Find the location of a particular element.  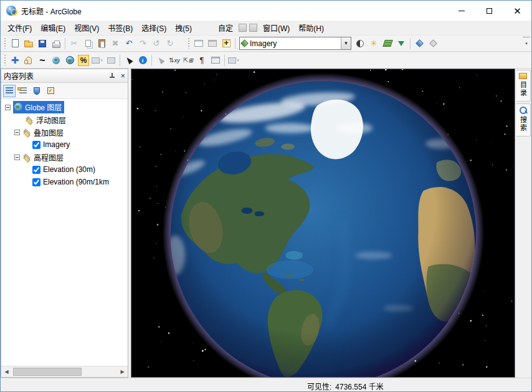

toc-node-elevation-layers: 高程图层 is located at coordinates (65, 157).